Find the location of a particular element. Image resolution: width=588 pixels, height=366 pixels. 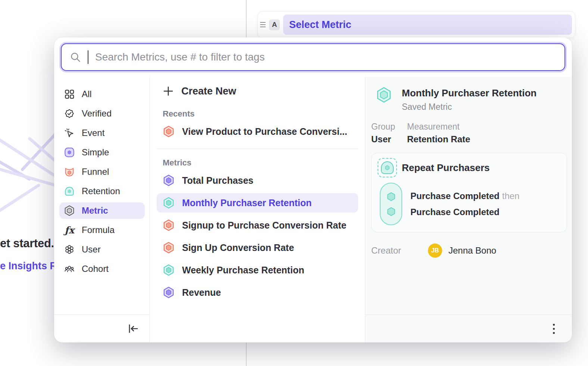

insights-report-link: e Insights Re is located at coordinates (31, 266).